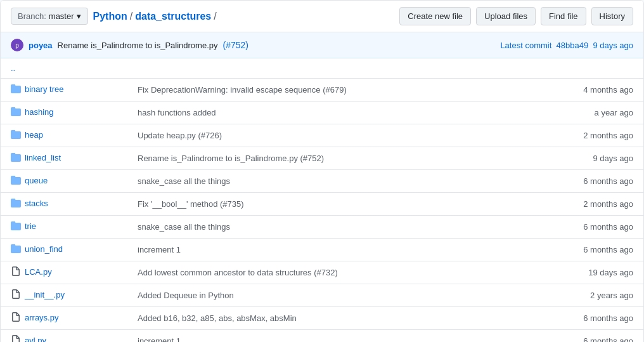 Image resolution: width=644 pixels, height=342 pixels. I want to click on file-icon: linked_list, so click(35, 157).